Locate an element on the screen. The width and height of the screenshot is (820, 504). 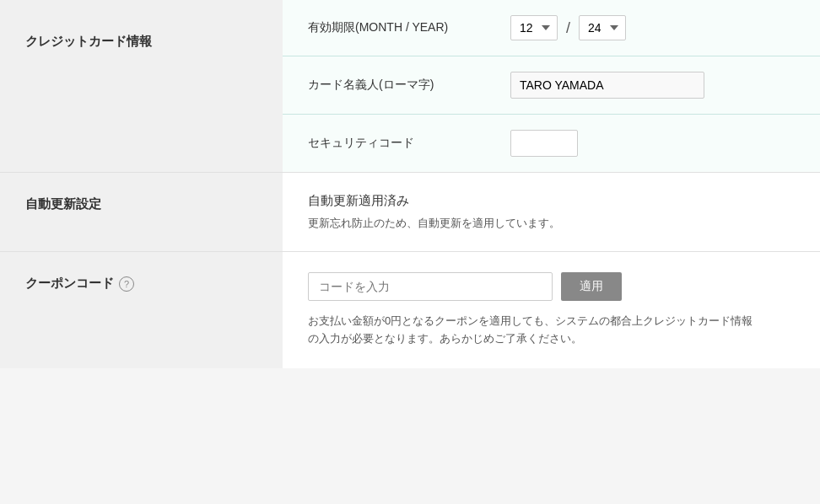
coupon-label: クーポンコード ? is located at coordinates (142, 310).